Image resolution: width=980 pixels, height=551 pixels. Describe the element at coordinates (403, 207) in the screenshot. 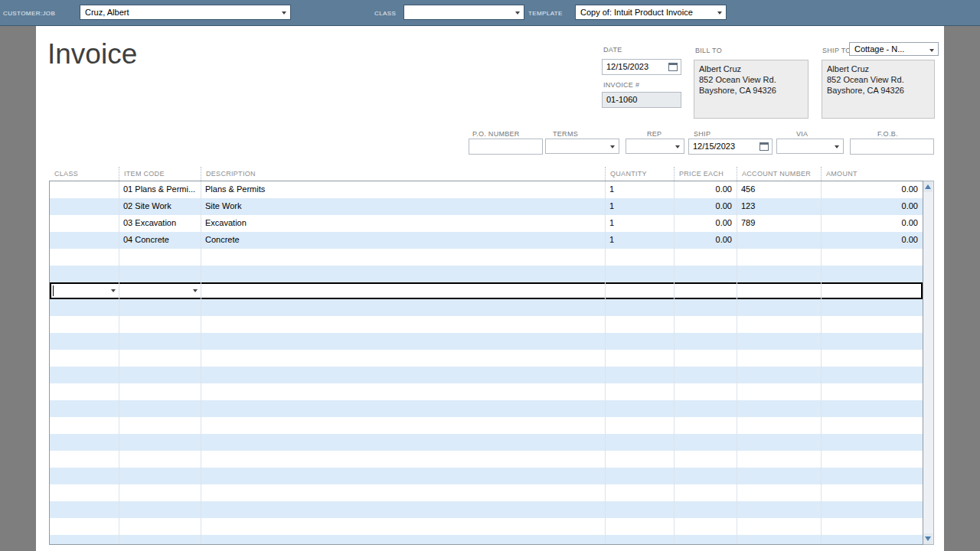

I see `cell-description: Site Work` at that location.